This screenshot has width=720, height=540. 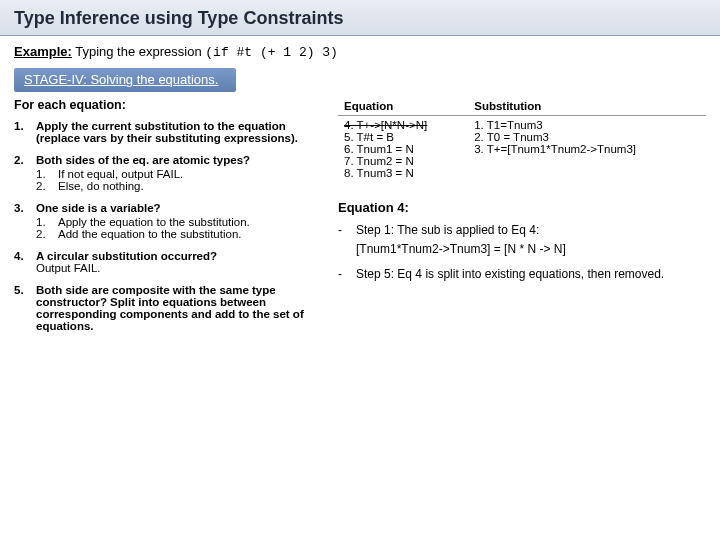 I want to click on title-bar: Type Inference using Type Constraints, so click(x=360, y=18).